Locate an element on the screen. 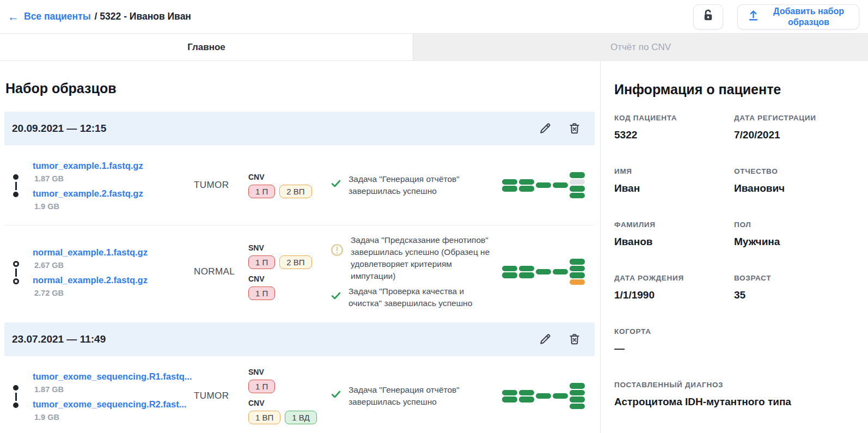 The image size is (868, 433). tab-main: Главное is located at coordinates (206, 47).